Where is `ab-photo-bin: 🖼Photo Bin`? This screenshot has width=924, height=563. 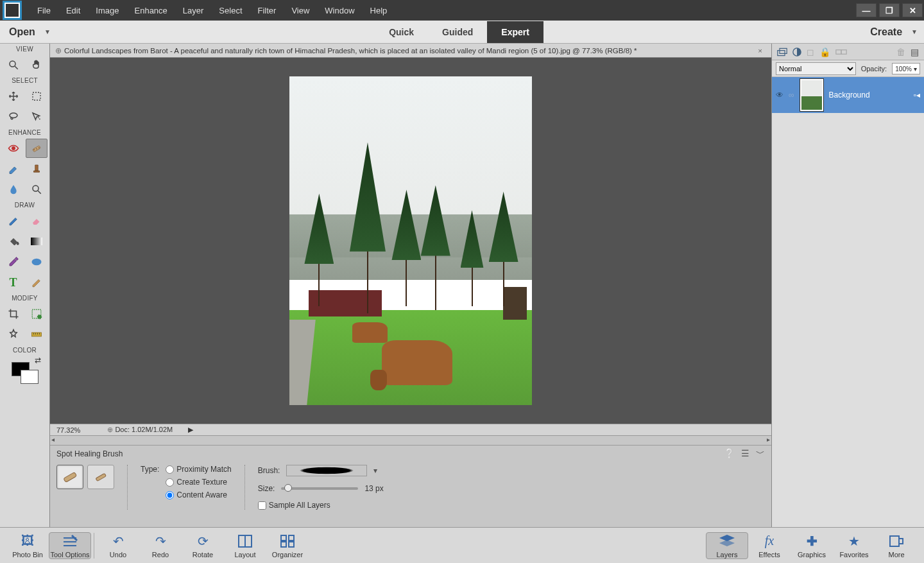
ab-photo-bin: 🖼Photo Bin is located at coordinates (28, 546).